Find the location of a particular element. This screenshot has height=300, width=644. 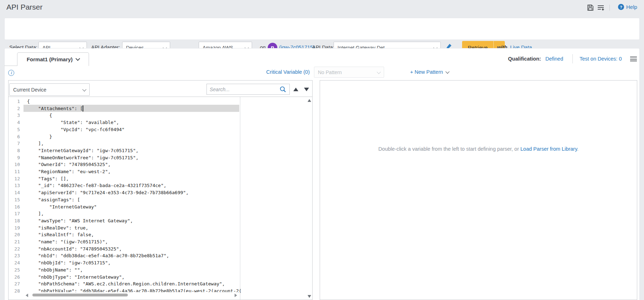

text-cursor is located at coordinates (83, 108).